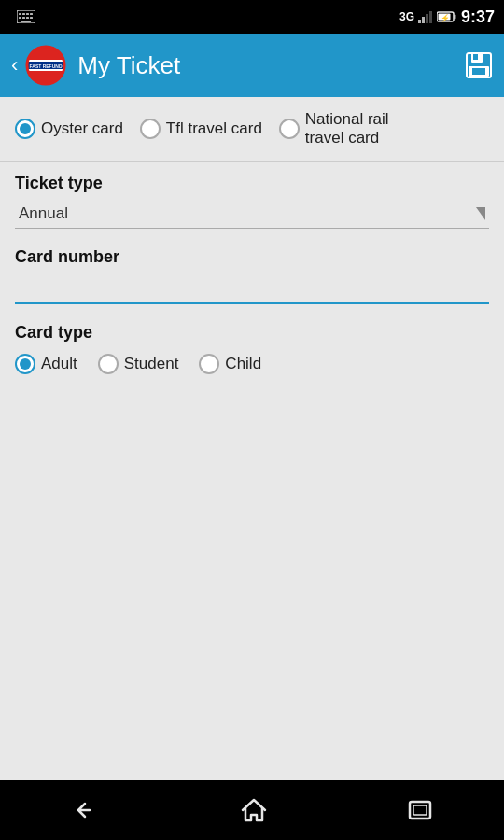 The image size is (504, 840). Describe the element at coordinates (252, 183) in the screenshot. I see `ticket-type-label: Ticket type` at that location.